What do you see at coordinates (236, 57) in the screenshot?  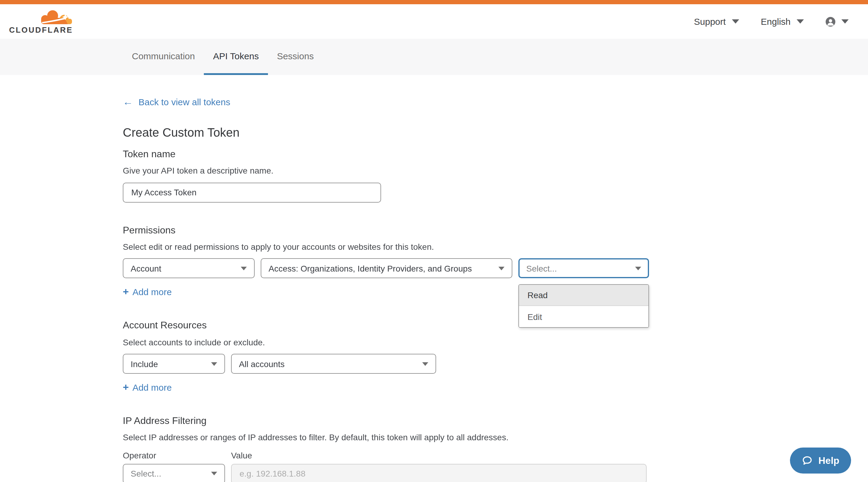 I see `tab-api-tokens: API Tokens` at bounding box center [236, 57].